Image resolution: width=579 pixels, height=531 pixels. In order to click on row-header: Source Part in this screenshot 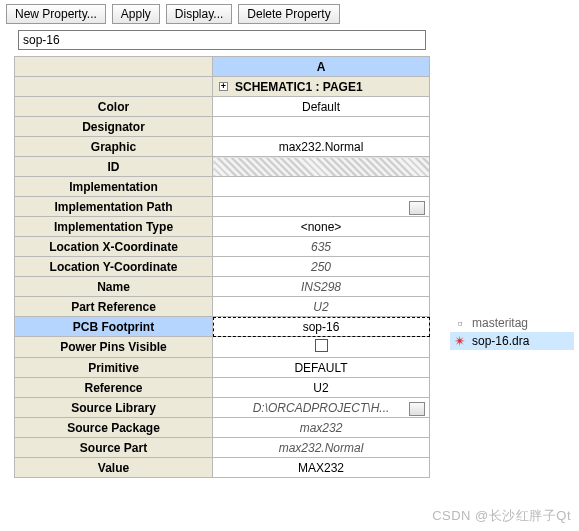, I will do `click(114, 448)`.